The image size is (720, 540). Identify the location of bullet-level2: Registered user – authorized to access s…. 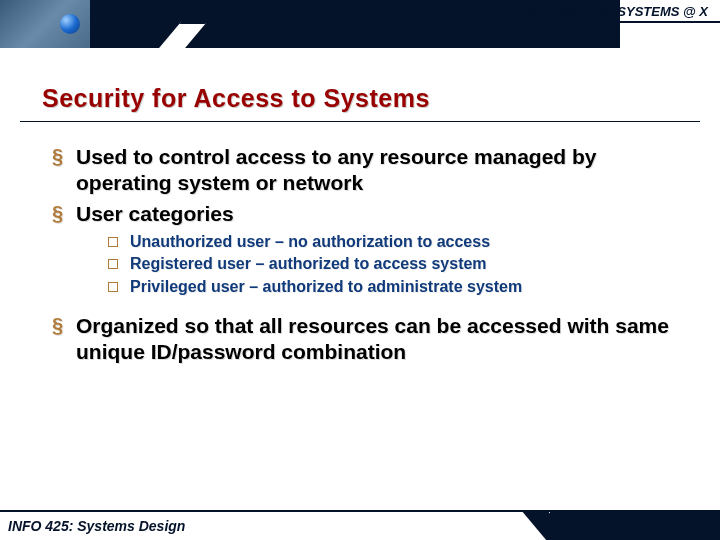
(394, 264).